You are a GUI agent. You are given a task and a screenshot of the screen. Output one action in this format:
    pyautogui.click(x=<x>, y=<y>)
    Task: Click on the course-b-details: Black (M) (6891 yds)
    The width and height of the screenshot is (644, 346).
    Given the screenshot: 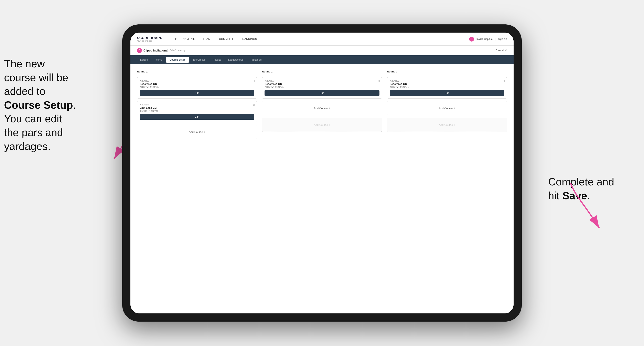 What is the action you would take?
    pyautogui.click(x=197, y=111)
    